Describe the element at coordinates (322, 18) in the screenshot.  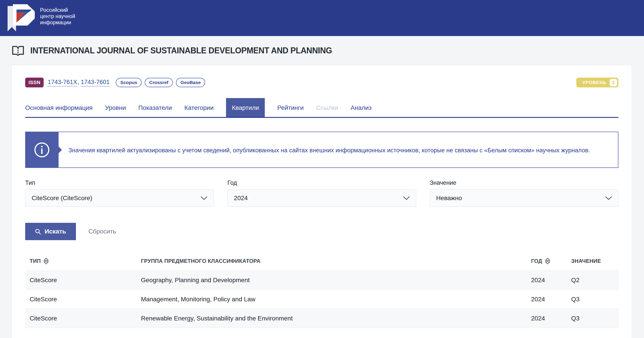
I see `site-header: Российский центр научной информации` at that location.